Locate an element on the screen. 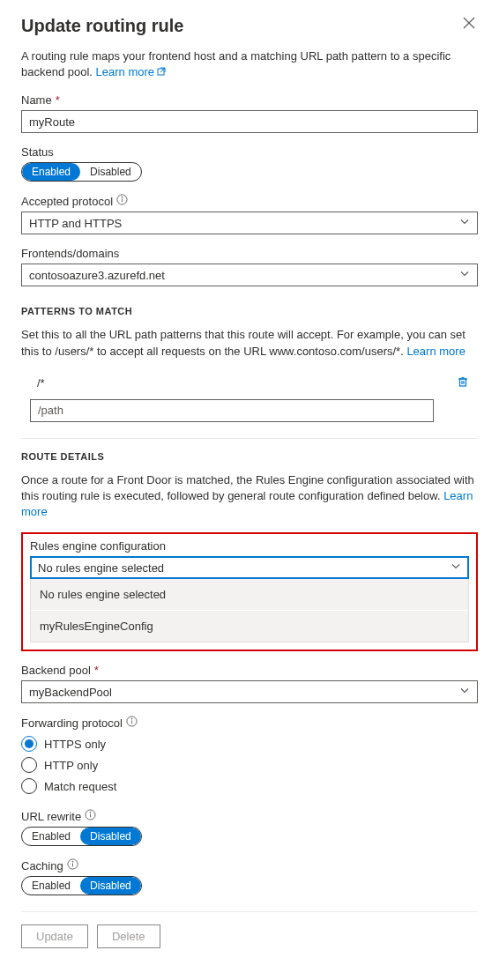 The width and height of the screenshot is (499, 980). forwarding-protocol-option-label: HTTPS only is located at coordinates (75, 744).